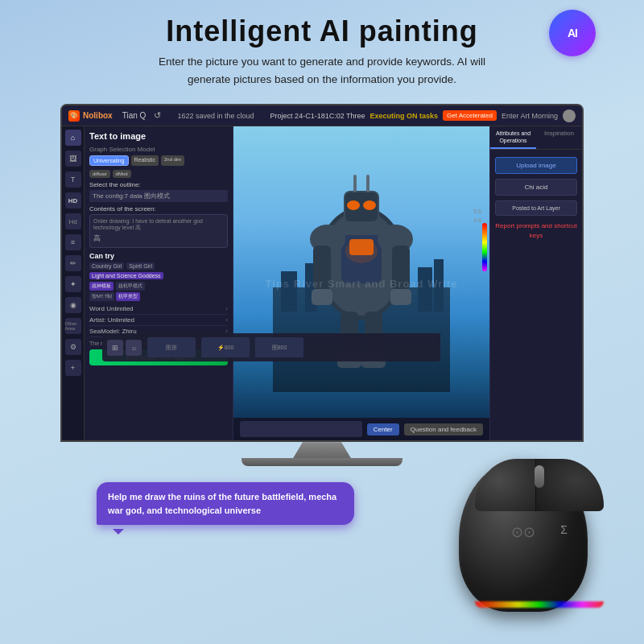  What do you see at coordinates (73, 368) in the screenshot?
I see `add-icon: +` at bounding box center [73, 368].